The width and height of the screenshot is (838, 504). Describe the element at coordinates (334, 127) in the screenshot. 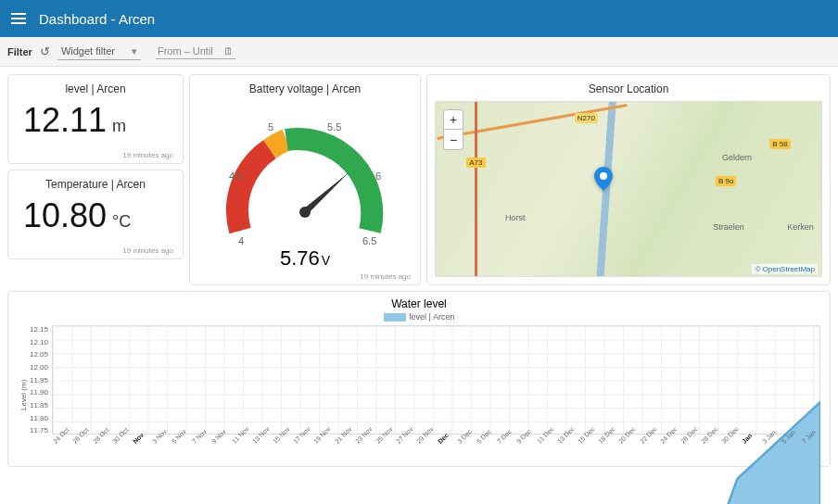

I see `svg-text: 5.5` at that location.